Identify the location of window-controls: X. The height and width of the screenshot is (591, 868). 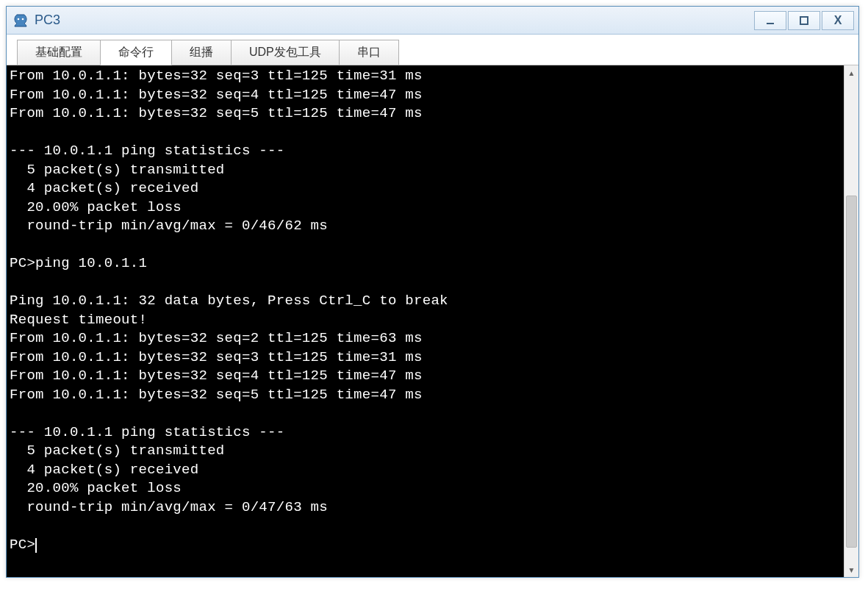
(804, 21).